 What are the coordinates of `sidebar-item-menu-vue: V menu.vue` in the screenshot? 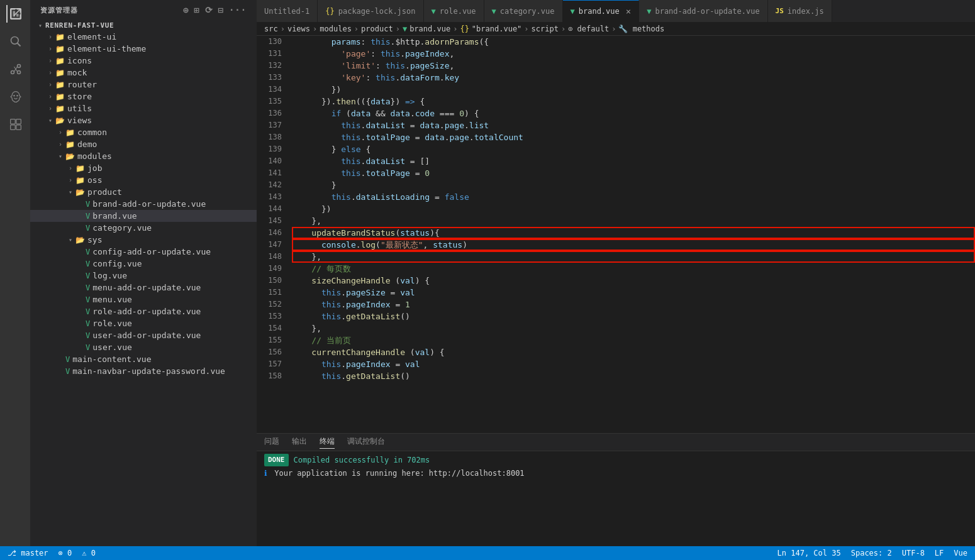 It's located at (143, 299).